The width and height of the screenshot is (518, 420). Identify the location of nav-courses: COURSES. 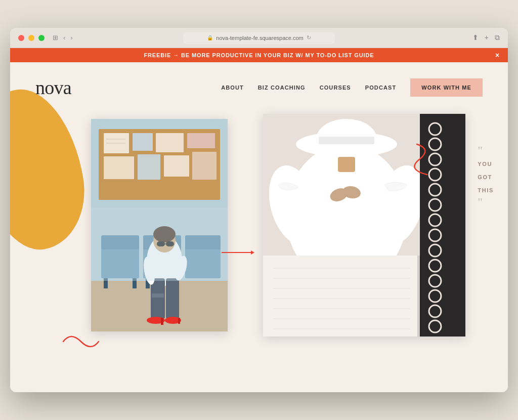
(335, 88).